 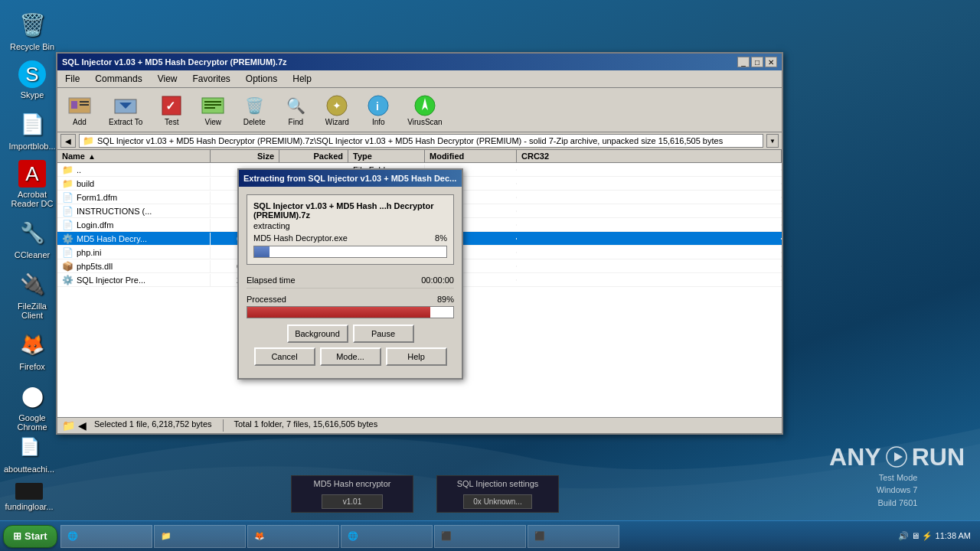 What do you see at coordinates (32, 24) in the screenshot?
I see `recycle-bin-icon: 🗑️` at bounding box center [32, 24].